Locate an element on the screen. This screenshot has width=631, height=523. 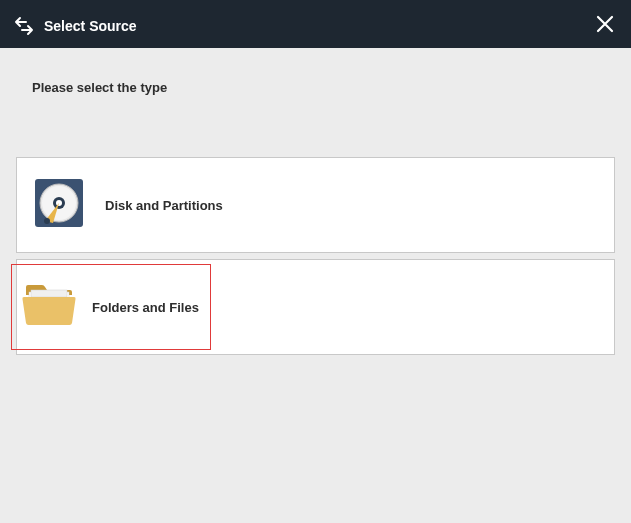
instruction-text: Please select the type is located at coordinates (324, 88).